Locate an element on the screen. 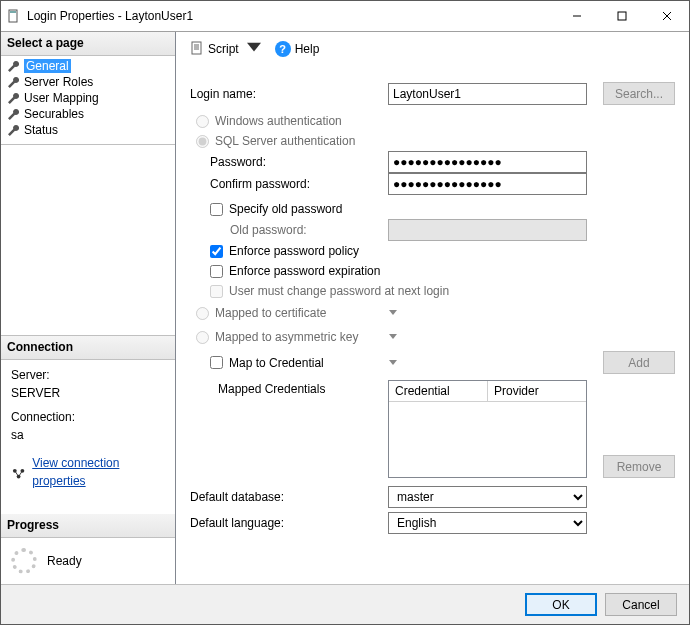  specify-old-password-checkbox is located at coordinates (216, 210).